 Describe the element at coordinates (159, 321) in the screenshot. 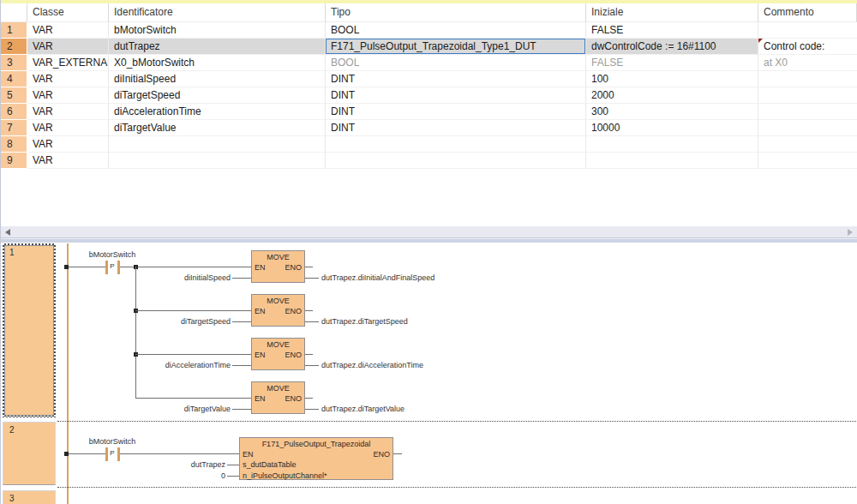

I see `block-input-label: diTargetSpeed` at that location.